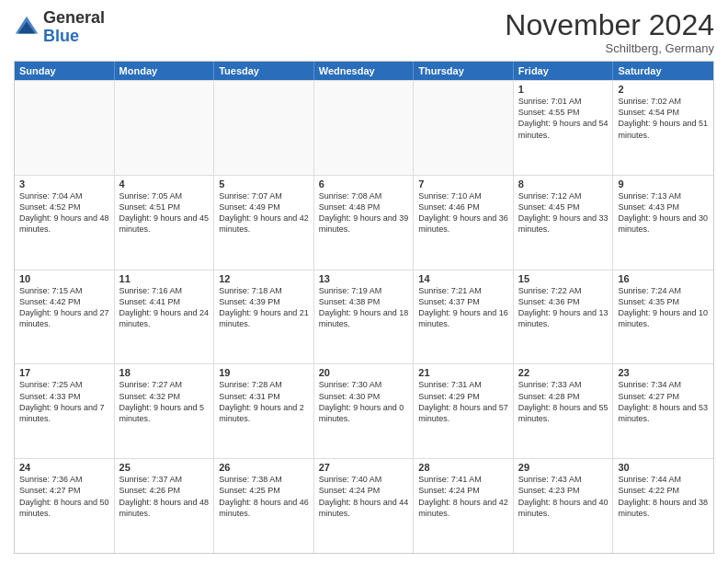  Describe the element at coordinates (64, 223) in the screenshot. I see `calendar-cell: 3Sunrise: 7:04 AM Sunset: 4:52 PM Daylig…` at that location.